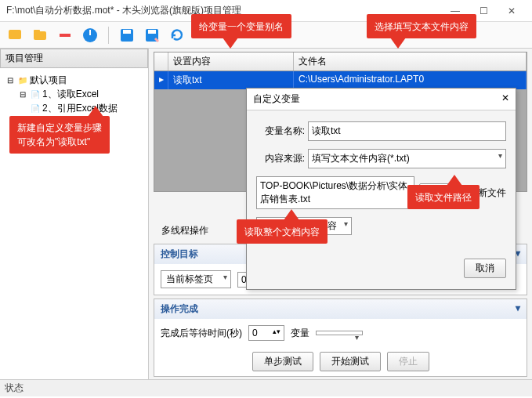 This screenshot has width=532, height=398. I want to click on close-button: ✕, so click(512, 11).